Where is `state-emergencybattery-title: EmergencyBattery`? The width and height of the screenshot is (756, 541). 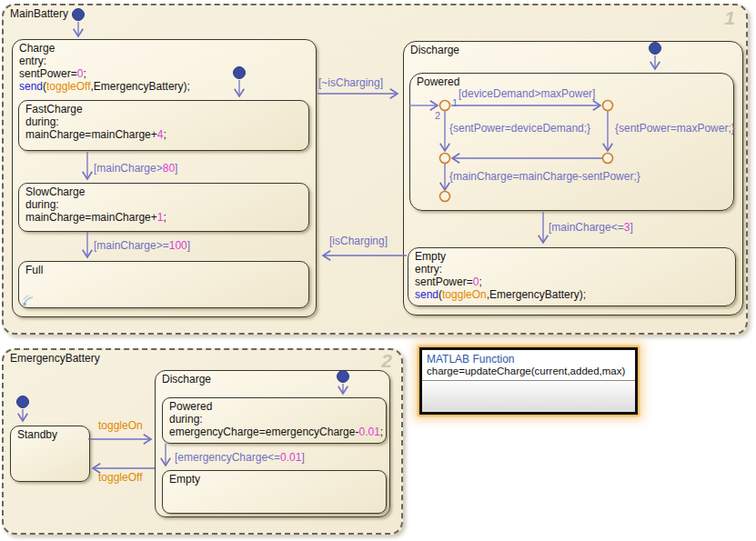 state-emergencybattery-title: EmergencyBattery is located at coordinates (55, 358).